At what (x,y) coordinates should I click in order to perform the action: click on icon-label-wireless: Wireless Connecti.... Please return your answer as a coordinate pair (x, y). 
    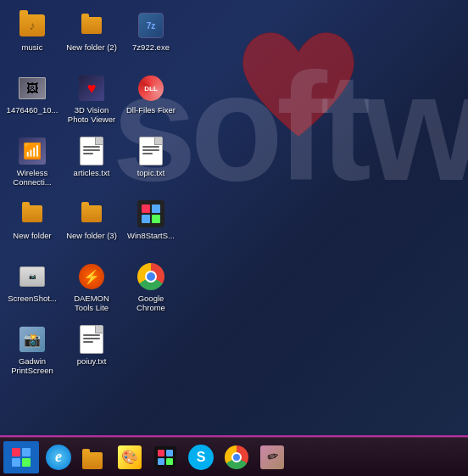
    Looking at the image, I should click on (32, 178).